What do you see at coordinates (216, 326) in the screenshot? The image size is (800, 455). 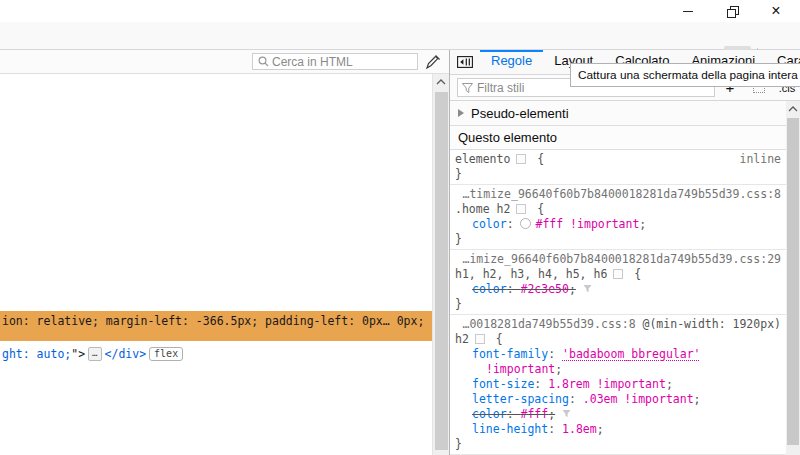 I see `markup-highlighted-line: ion: relative; margin-left: -366.5px; pa…` at bounding box center [216, 326].